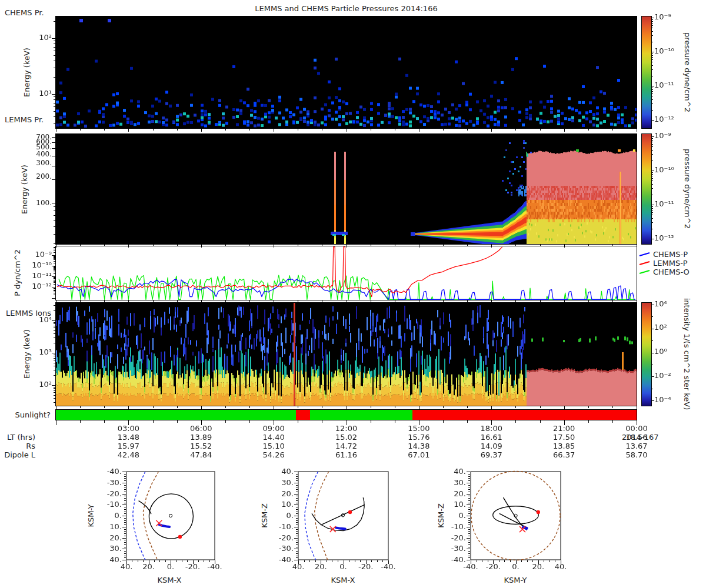 This screenshot has height=588, width=706. Describe the element at coordinates (108, 494) in the screenshot. I see `orbit1-ytick: -20.` at that location.